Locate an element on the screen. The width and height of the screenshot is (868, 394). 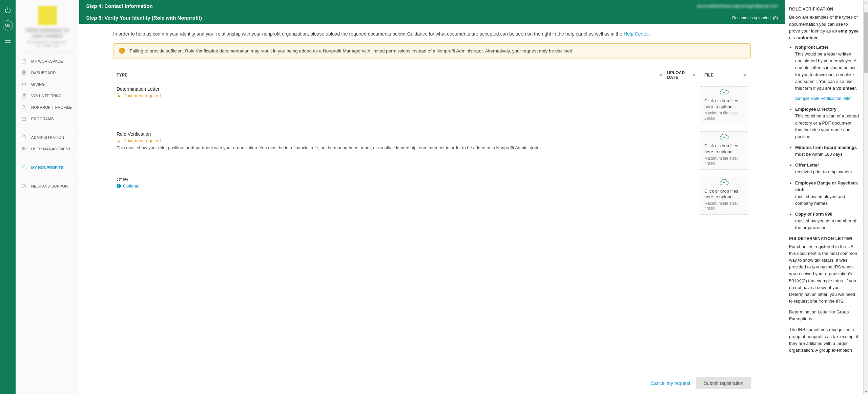
step4-title: Step 4: Contact Information is located at coordinates (119, 6).